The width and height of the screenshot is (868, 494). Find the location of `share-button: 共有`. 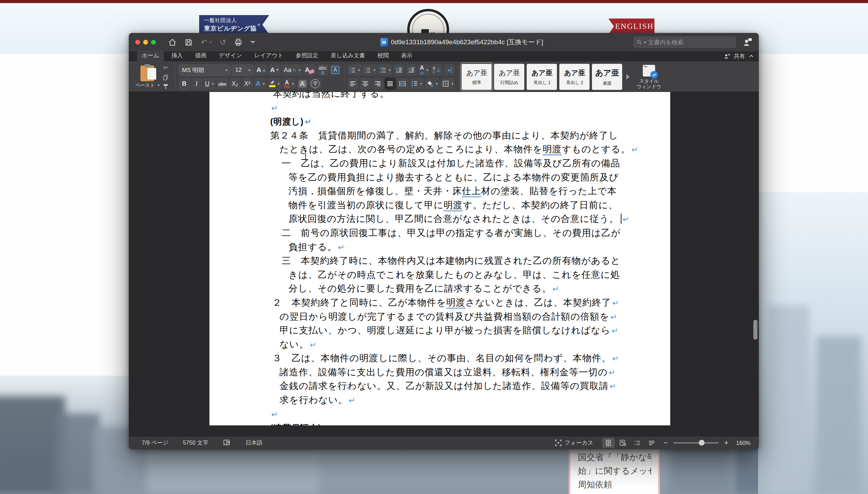

share-button: 共有 is located at coordinates (740, 56).